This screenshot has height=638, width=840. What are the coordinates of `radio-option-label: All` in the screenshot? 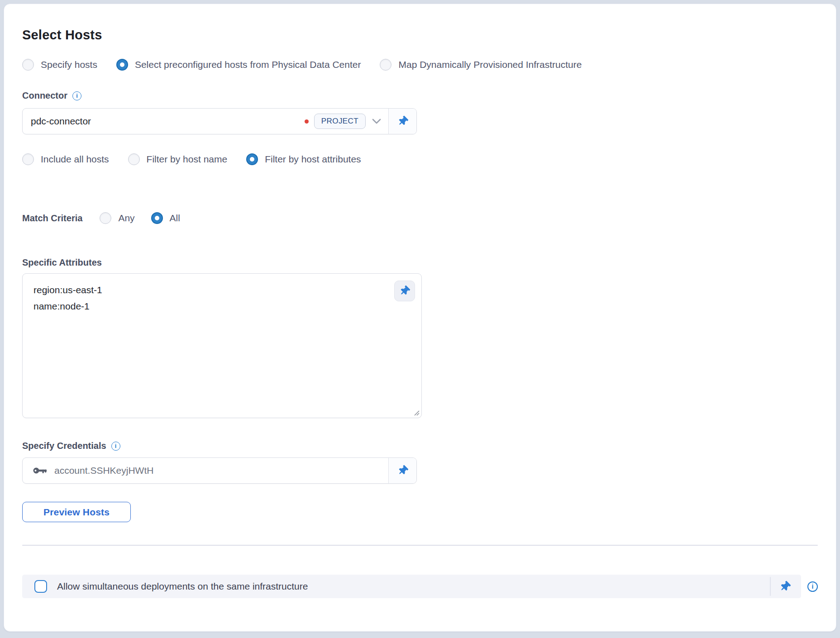 It's located at (175, 218).